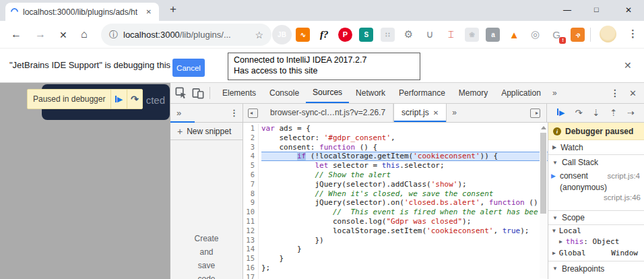 This screenshot has height=279, width=644. I want to click on bookmark-star-icon: ☆, so click(259, 35).